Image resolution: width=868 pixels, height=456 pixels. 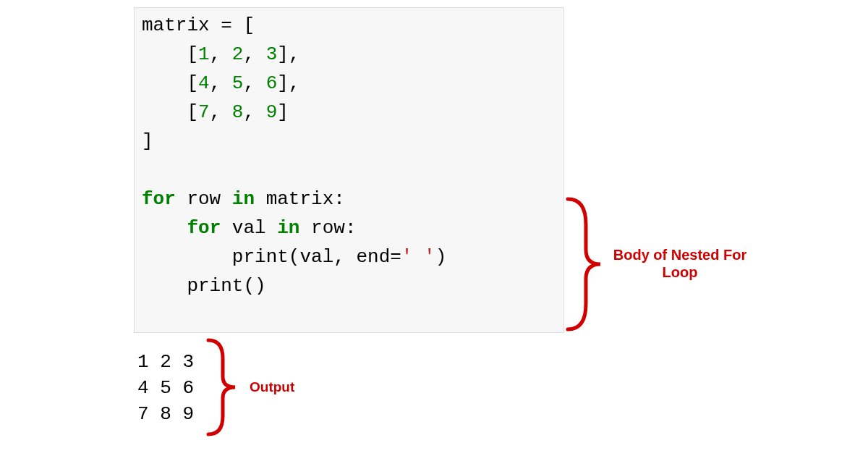 I want to click on body-brace, so click(x=582, y=264).